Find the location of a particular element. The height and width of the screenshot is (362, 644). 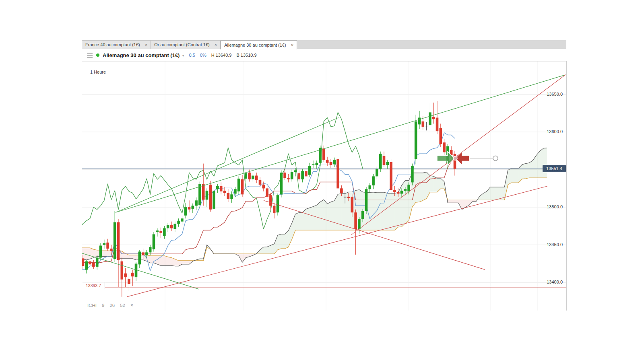

tab-label: Allemagne 30 au comptant (1€) is located at coordinates (255, 45).